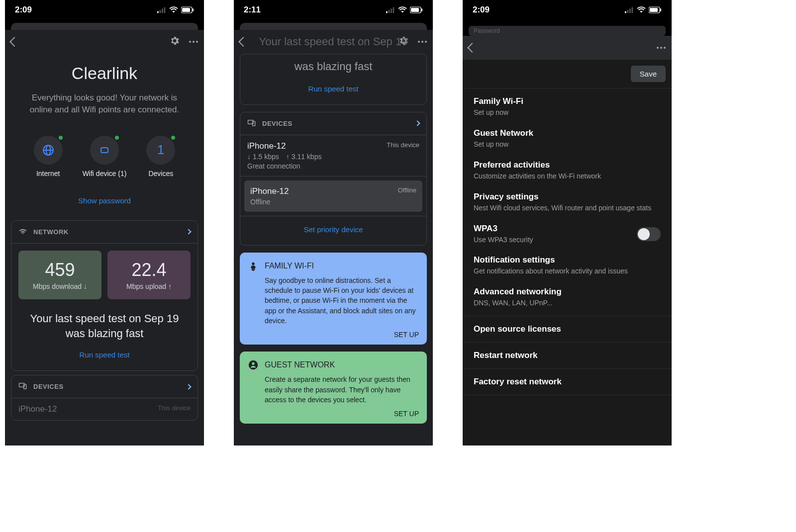 Image resolution: width=796 pixels, height=532 pixels. What do you see at coordinates (333, 80) in the screenshot?
I see `speed-card: was blazing fast Run speed test` at bounding box center [333, 80].